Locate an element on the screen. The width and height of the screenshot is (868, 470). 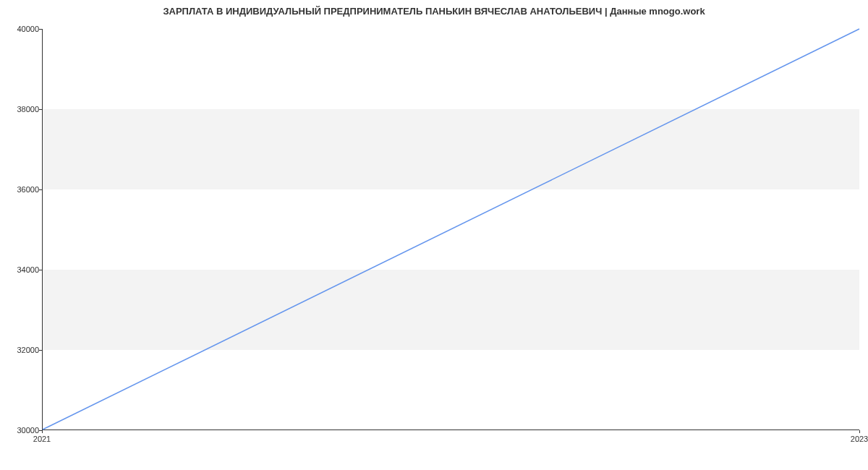
y-tick-label: 34000 is located at coordinates (26, 270).